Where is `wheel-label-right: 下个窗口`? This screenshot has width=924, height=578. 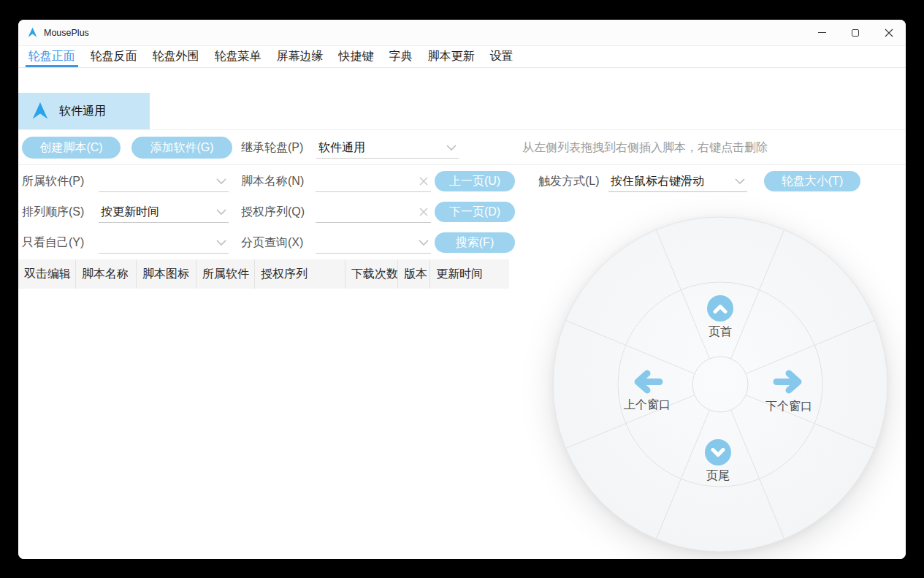
wheel-label-right: 下个窗口 is located at coordinates (789, 406).